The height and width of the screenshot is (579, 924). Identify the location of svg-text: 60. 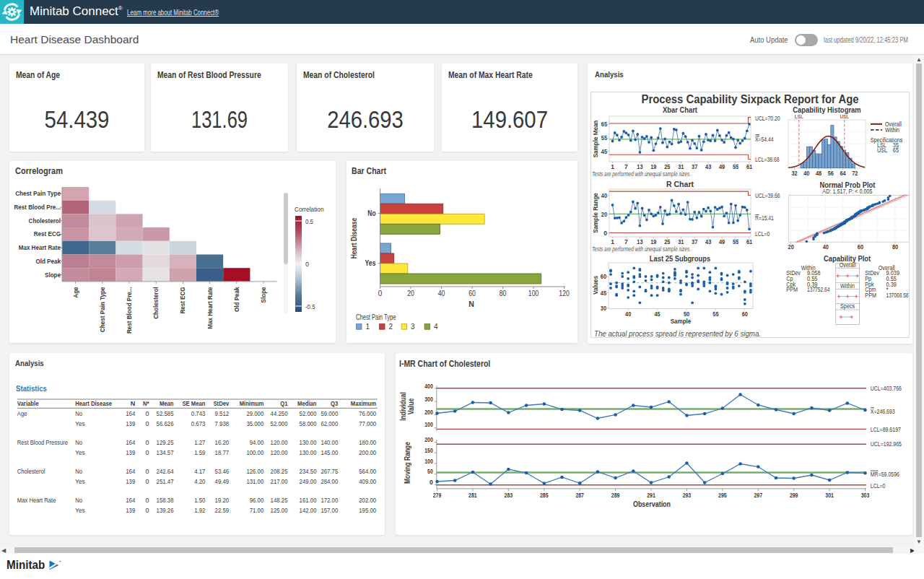
(860, 247).